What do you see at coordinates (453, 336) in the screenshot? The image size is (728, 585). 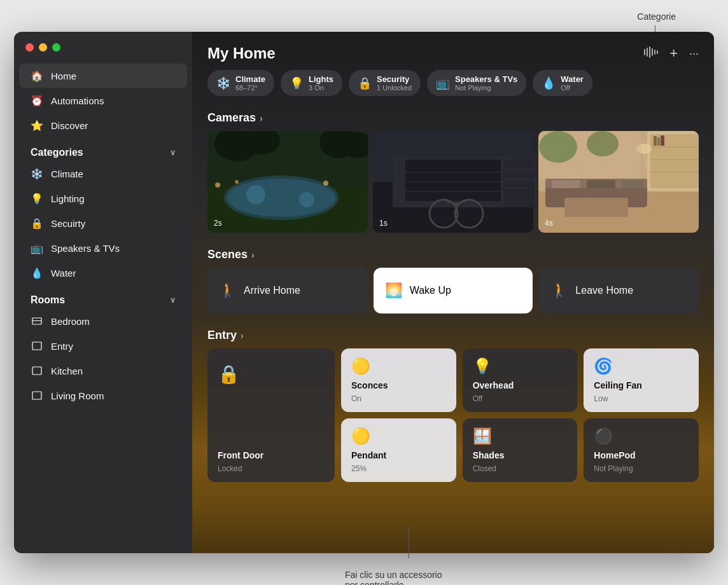 I see `entry-section-header: Entry ›` at bounding box center [453, 336].